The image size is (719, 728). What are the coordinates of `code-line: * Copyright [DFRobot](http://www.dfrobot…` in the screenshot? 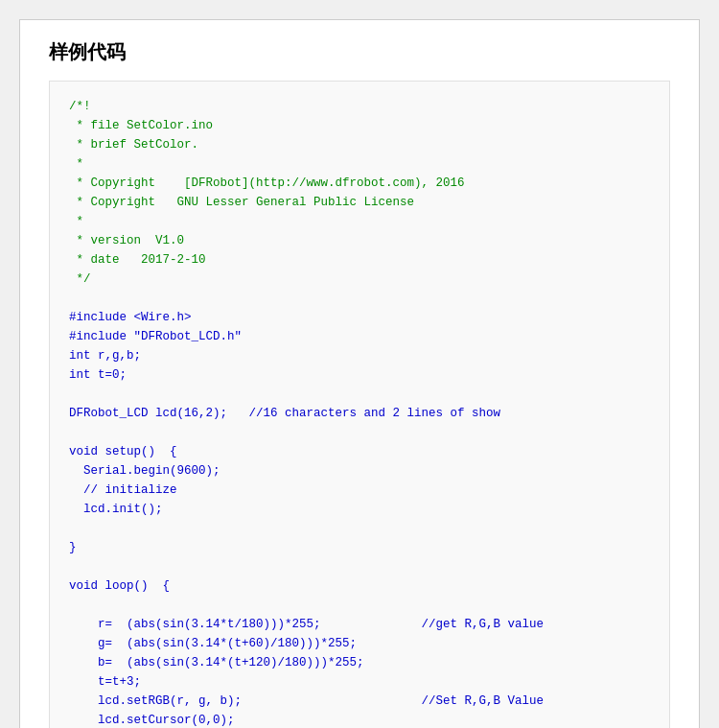 It's located at (360, 183).